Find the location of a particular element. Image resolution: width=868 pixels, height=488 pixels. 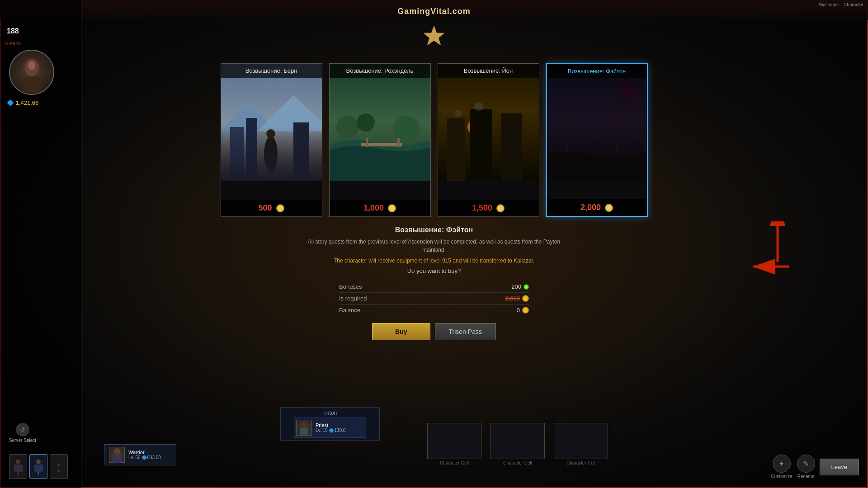

char-slots: 1 2 + 3 is located at coordinates (38, 466).